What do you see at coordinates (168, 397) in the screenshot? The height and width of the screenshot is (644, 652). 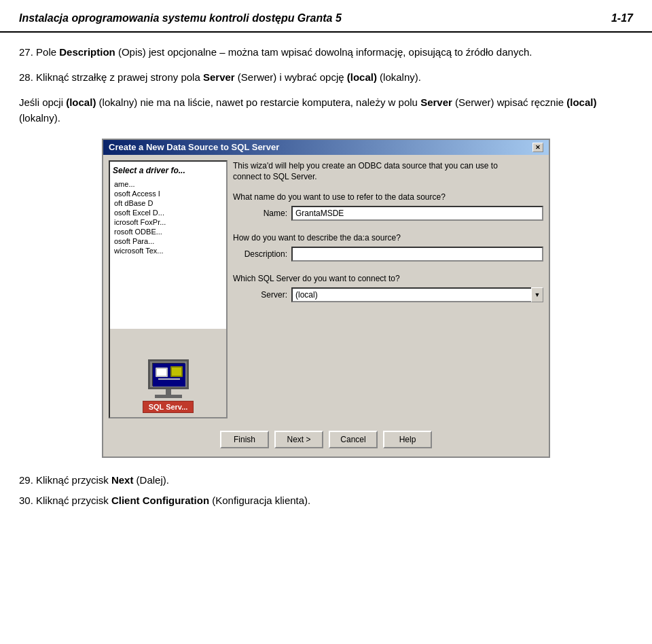 I see `monitor-base` at bounding box center [168, 397].